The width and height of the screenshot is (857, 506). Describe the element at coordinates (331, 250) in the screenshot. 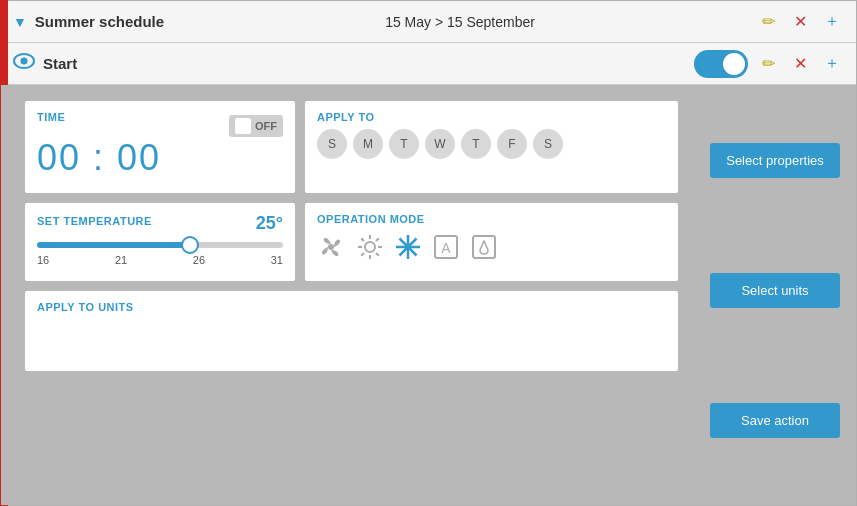

I see `fan-mode-icon` at that location.